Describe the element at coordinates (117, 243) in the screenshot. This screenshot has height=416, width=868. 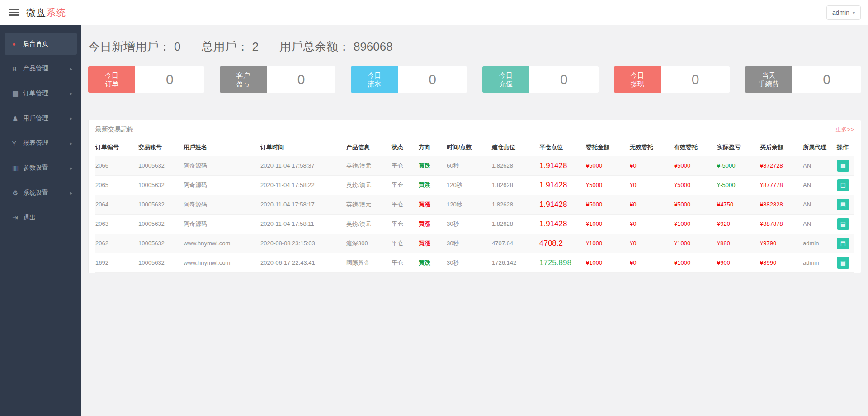
I see `cell-order-id: 2062` at that location.